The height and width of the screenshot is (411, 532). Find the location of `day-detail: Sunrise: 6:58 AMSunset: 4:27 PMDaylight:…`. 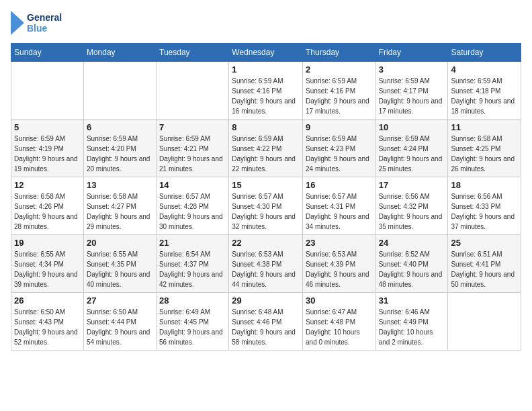

day-detail: Sunrise: 6:58 AMSunset: 4:27 PMDaylight:… is located at coordinates (120, 212).